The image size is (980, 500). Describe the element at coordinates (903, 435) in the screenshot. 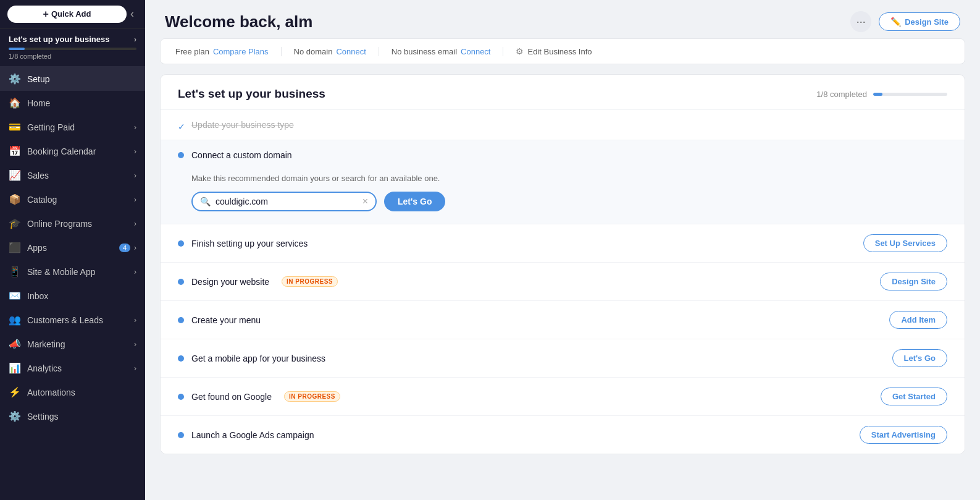

I see `start-advertising-button: Start Advertising` at that location.